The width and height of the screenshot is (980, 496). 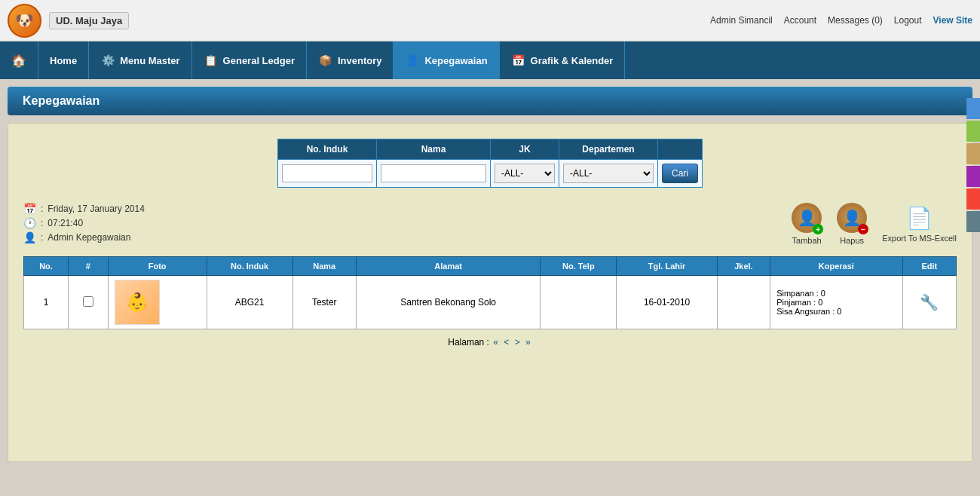 What do you see at coordinates (807, 224) in the screenshot?
I see `tambah-button: 👤 Tambah` at bounding box center [807, 224].